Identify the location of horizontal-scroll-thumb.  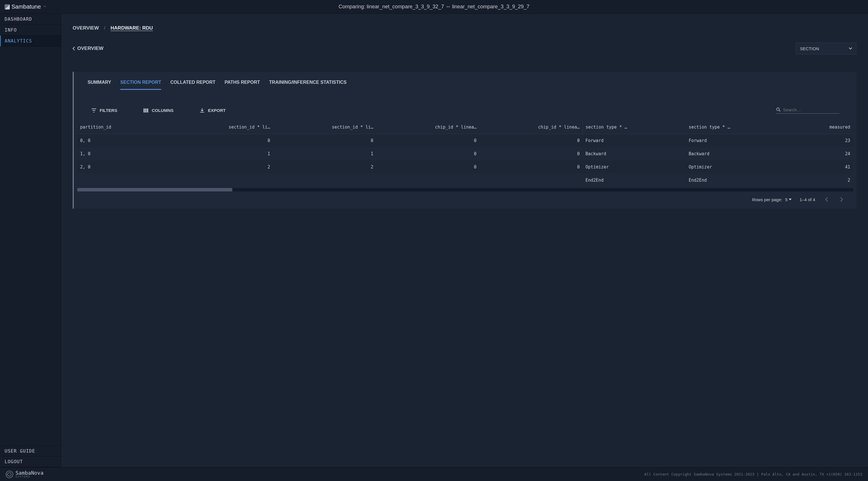
(155, 190).